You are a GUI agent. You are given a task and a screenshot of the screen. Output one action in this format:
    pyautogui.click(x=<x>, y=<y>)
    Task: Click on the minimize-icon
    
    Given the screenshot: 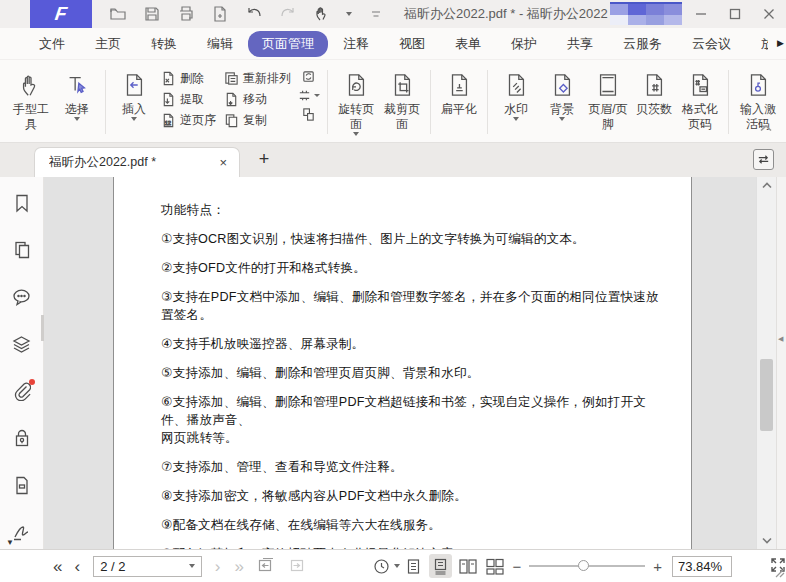 What is the action you would take?
    pyautogui.click(x=701, y=14)
    